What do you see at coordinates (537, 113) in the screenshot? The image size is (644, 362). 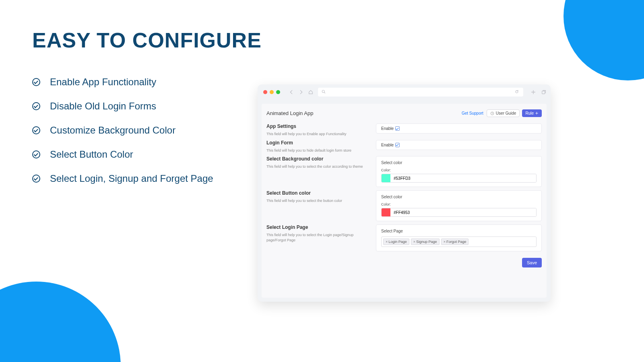 I see `plus-icon` at bounding box center [537, 113].